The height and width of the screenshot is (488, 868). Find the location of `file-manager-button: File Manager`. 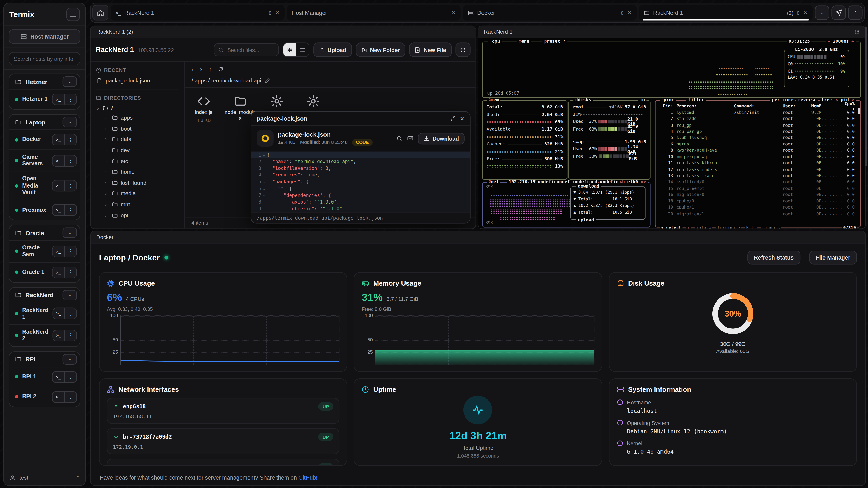

file-manager-button: File Manager is located at coordinates (833, 257).